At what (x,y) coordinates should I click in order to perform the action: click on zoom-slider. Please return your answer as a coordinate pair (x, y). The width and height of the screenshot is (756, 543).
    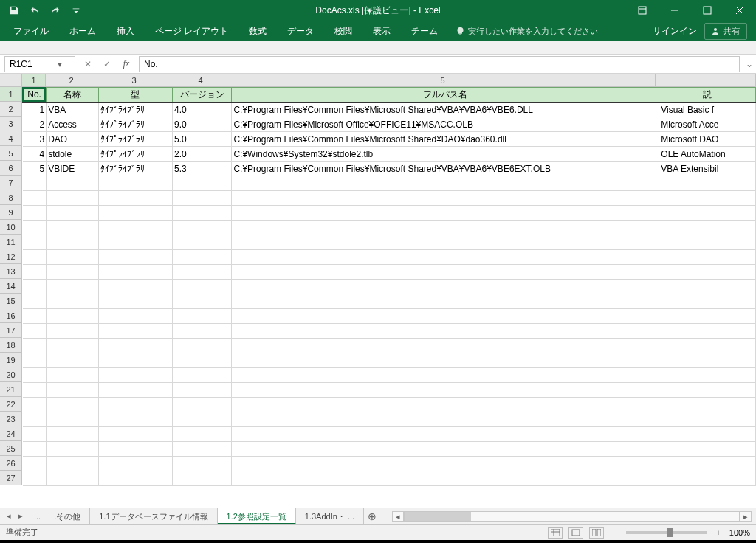
    Looking at the image, I should click on (667, 533).